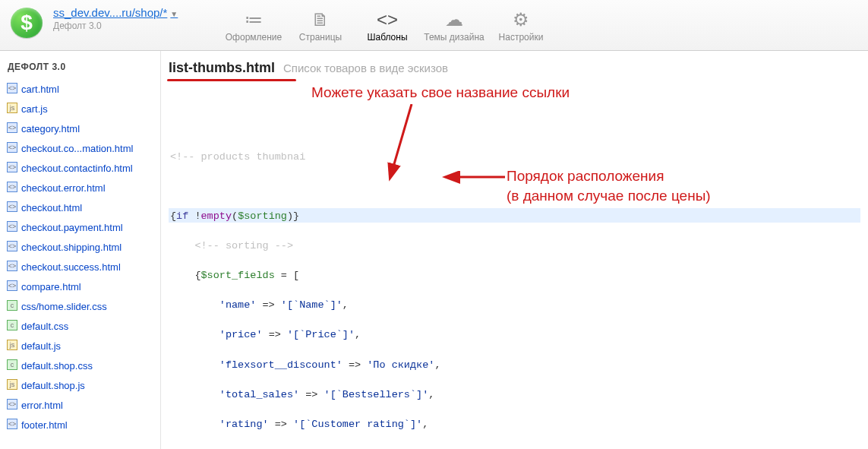 The width and height of the screenshot is (868, 449). Describe the element at coordinates (80, 188) in the screenshot. I see `sidebar-item: <>checkout.error.html` at that location.